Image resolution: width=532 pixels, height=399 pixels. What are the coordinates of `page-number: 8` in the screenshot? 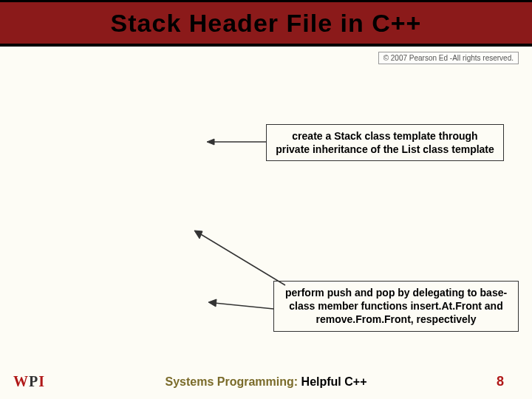 It's located at (500, 381).